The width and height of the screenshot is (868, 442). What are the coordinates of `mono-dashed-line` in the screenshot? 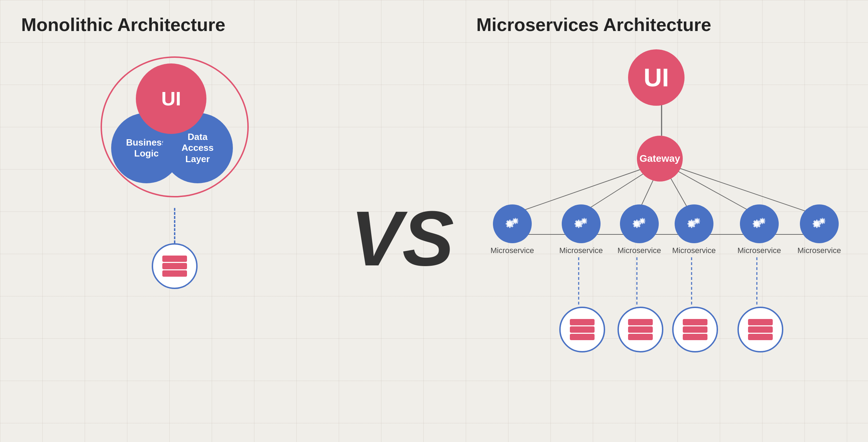 It's located at (175, 226).